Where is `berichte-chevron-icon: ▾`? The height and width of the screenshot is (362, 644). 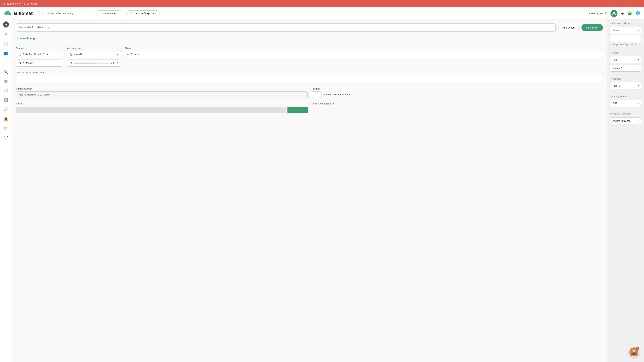
berichte-chevron-icon: ▾ is located at coordinates (156, 14).